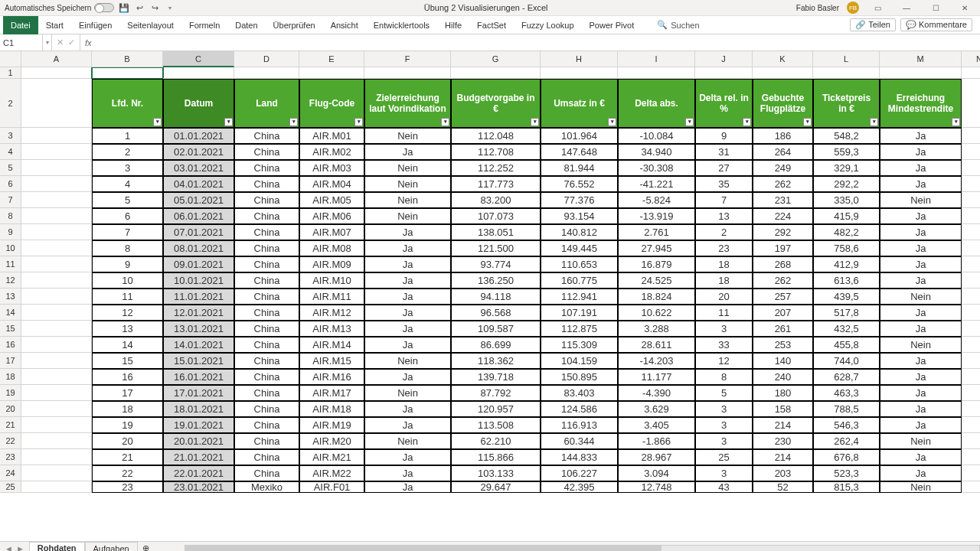  I want to click on table-cell: 83.403, so click(579, 393).